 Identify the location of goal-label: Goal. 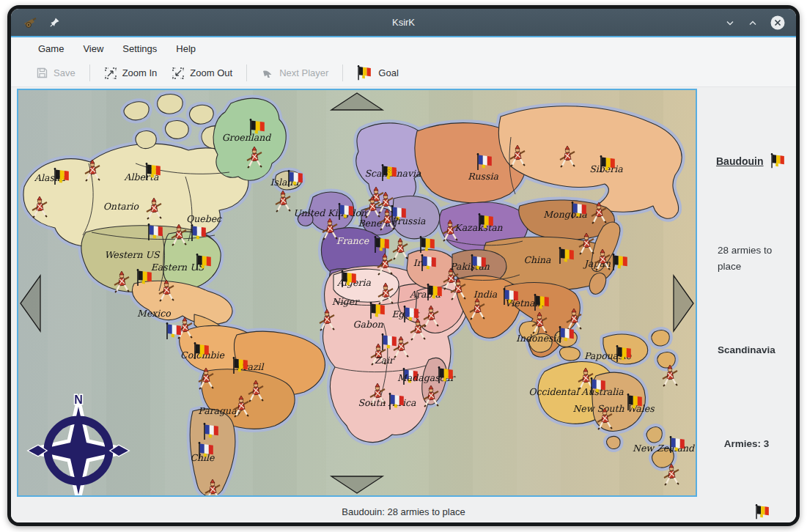
(388, 73).